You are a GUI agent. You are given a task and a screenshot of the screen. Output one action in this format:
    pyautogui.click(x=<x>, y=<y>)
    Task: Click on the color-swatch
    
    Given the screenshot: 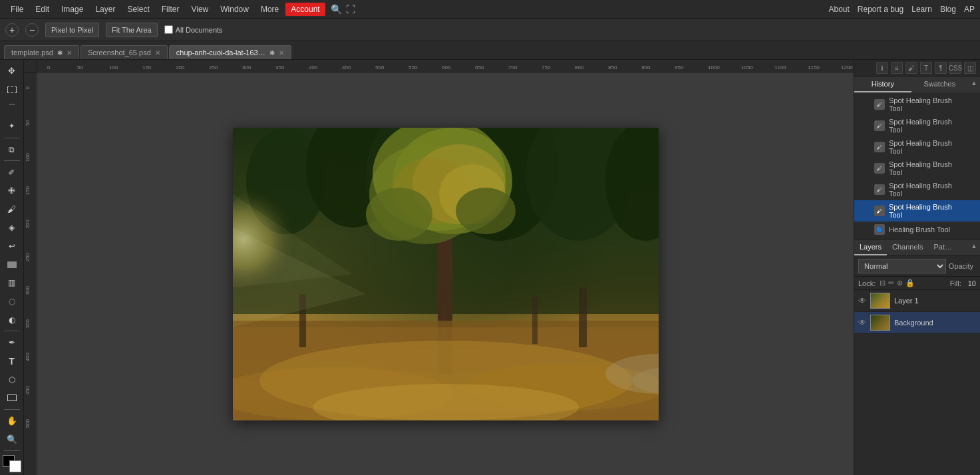 What is the action you would take?
    pyautogui.click(x=12, y=464)
    